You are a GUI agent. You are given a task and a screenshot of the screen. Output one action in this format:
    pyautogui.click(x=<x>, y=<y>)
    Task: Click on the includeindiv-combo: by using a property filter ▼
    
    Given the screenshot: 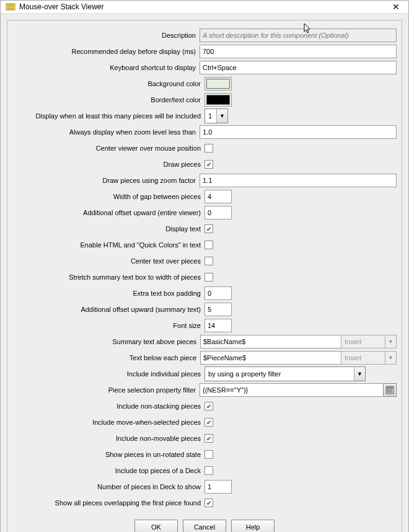 What is the action you would take?
    pyautogui.click(x=285, y=374)
    